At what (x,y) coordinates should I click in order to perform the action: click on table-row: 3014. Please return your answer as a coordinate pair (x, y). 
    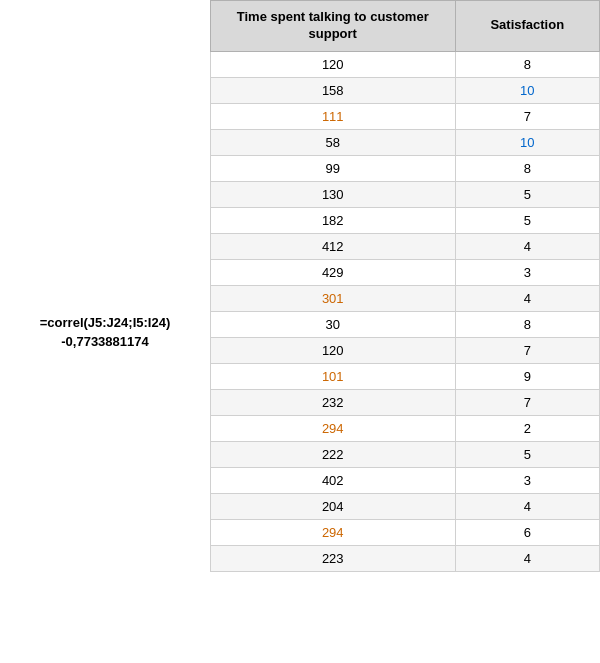
    Looking at the image, I should click on (406, 298).